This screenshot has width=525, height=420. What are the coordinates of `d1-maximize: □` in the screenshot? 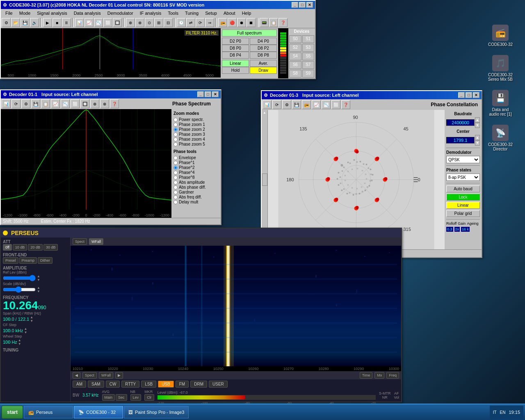 It's located at (208, 94).